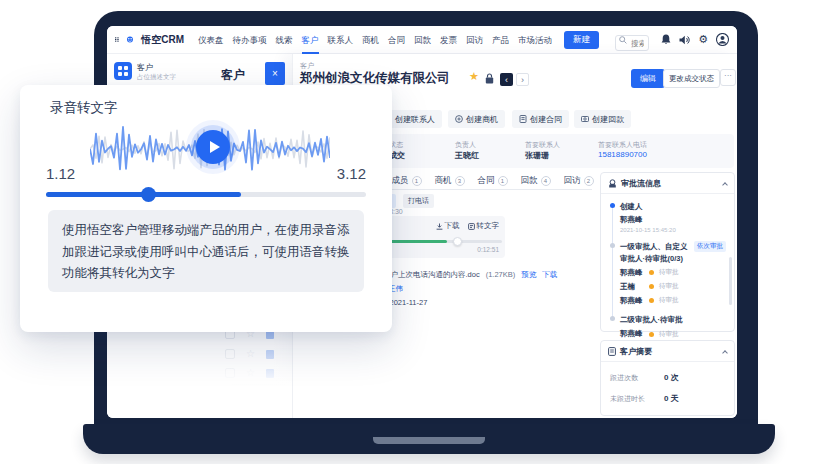 The width and height of the screenshot is (826, 464). I want to click on menu-leads: 线索, so click(284, 40).